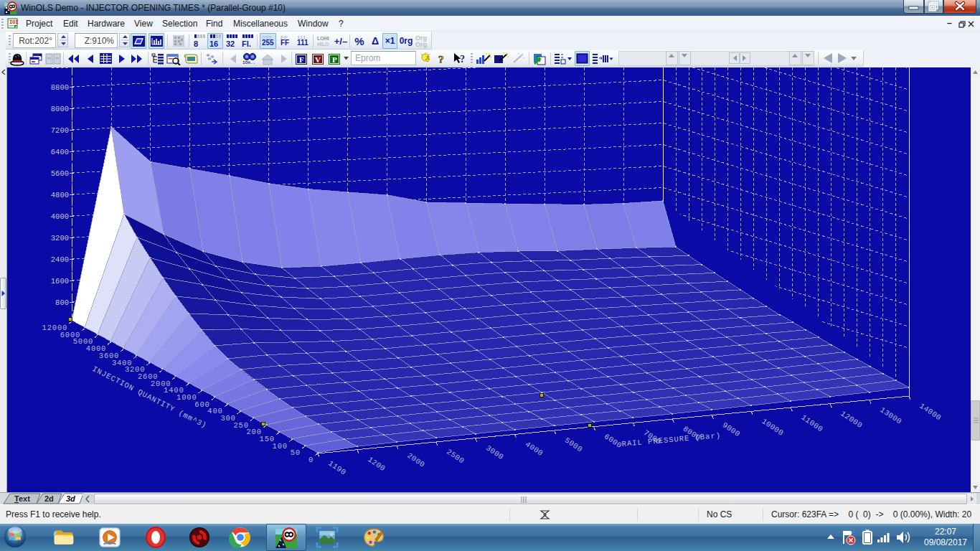 This screenshot has width=980, height=551. Describe the element at coordinates (280, 446) in the screenshot. I see `svg-text: 100` at that location.